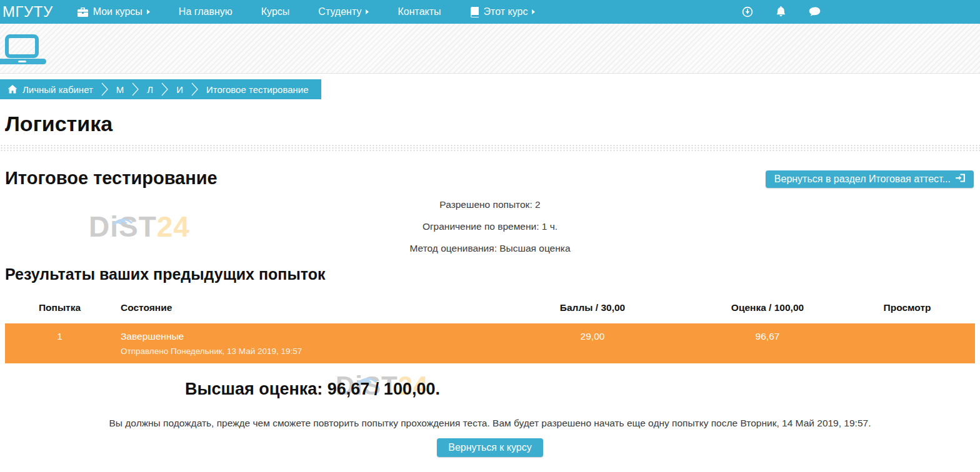 The image size is (980, 472). What do you see at coordinates (908, 343) in the screenshot?
I see `cell-review` at bounding box center [908, 343].